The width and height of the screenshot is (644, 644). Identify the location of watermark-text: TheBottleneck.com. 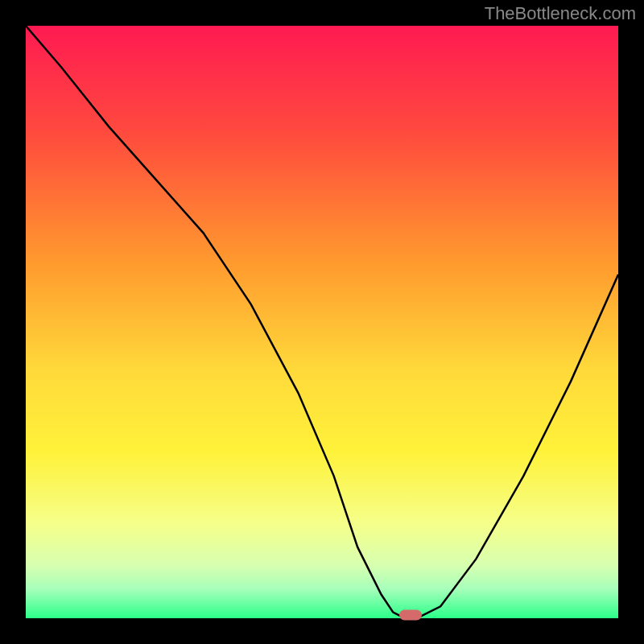
(560, 14).